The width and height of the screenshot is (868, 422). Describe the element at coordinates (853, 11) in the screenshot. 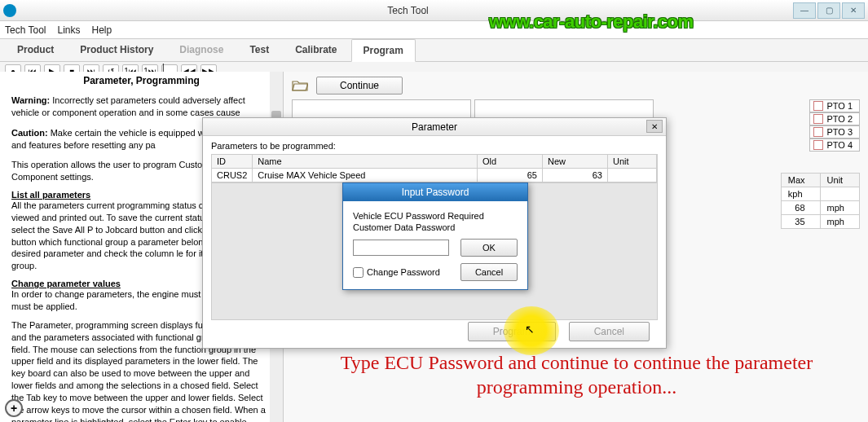

I see `close-button: ✕` at that location.